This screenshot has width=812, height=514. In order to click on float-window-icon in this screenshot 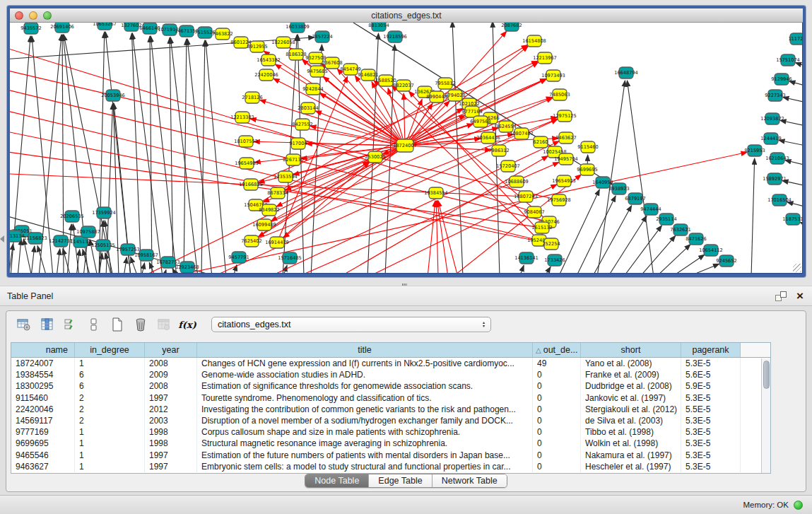, I will do `click(781, 296)`.